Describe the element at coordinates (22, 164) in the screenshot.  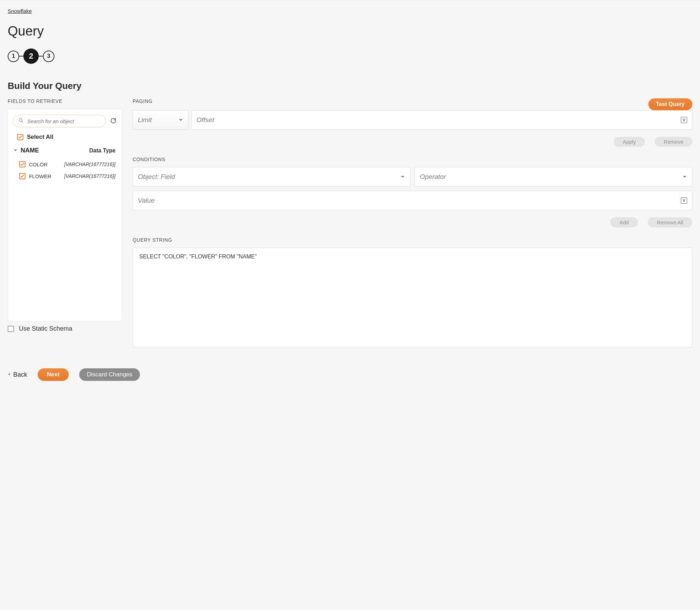
I see `field-checkbox-color` at that location.